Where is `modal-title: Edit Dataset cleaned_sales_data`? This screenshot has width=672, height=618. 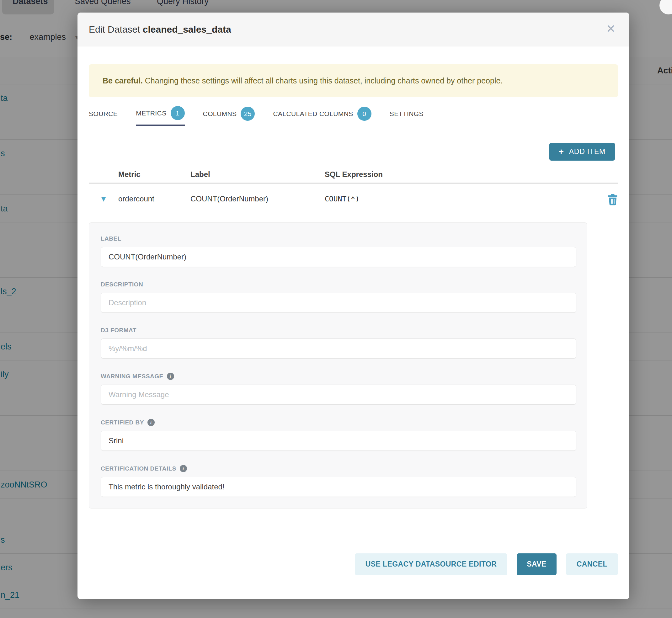
modal-title: Edit Dataset cleaned_sales_data is located at coordinates (160, 29).